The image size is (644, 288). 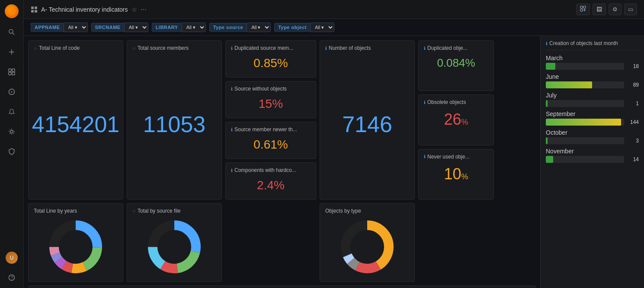 I want to click on dashboard-icon, so click(x=12, y=72).